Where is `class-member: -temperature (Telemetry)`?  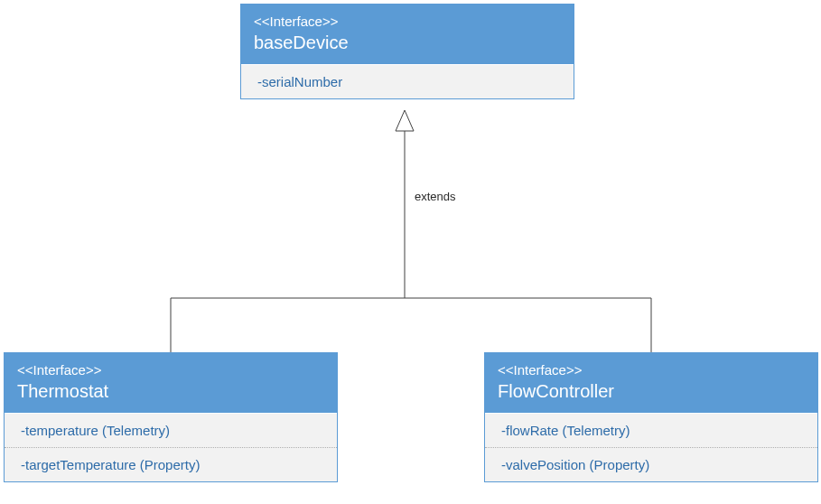 class-member: -temperature (Telemetry) is located at coordinates (171, 430).